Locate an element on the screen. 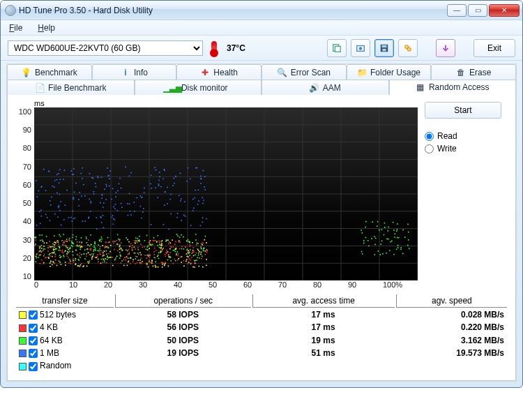 The image size is (523, 420). titlebar: HD Tune Pro 3.50 - Hard Disk Utility — ▭… is located at coordinates (262, 10).